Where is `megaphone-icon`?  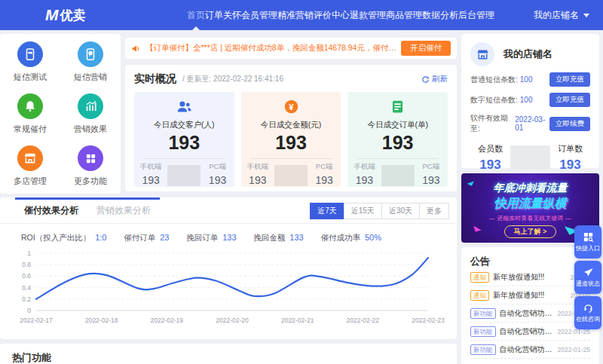 megaphone-icon is located at coordinates (136, 48).